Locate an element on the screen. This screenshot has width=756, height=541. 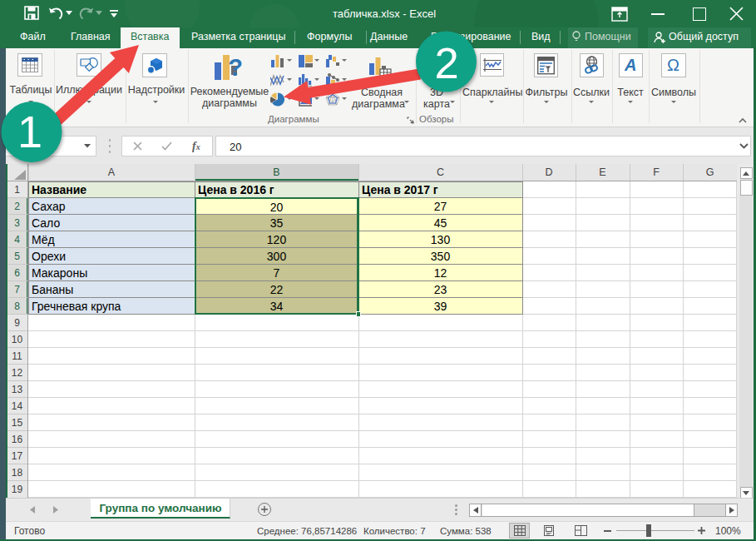
svg-text: 2 is located at coordinates (446, 63).